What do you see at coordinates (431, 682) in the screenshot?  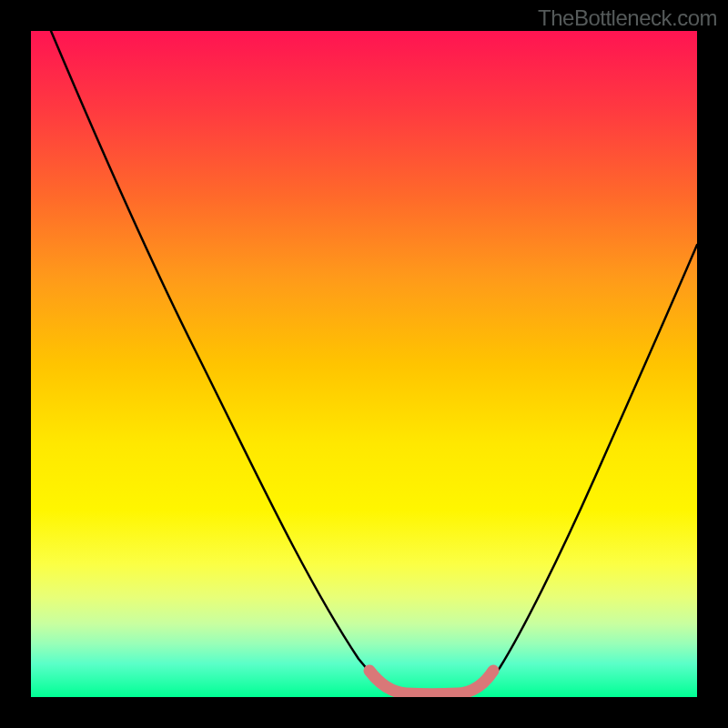 I see `valley-highlight-path` at bounding box center [431, 682].